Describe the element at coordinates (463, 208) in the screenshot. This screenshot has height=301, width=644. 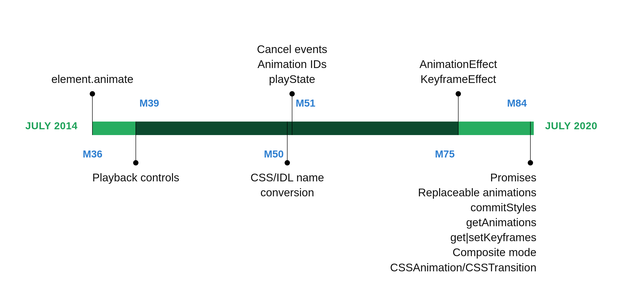
I see `milestone-feature-line: commitStyles` at that location.